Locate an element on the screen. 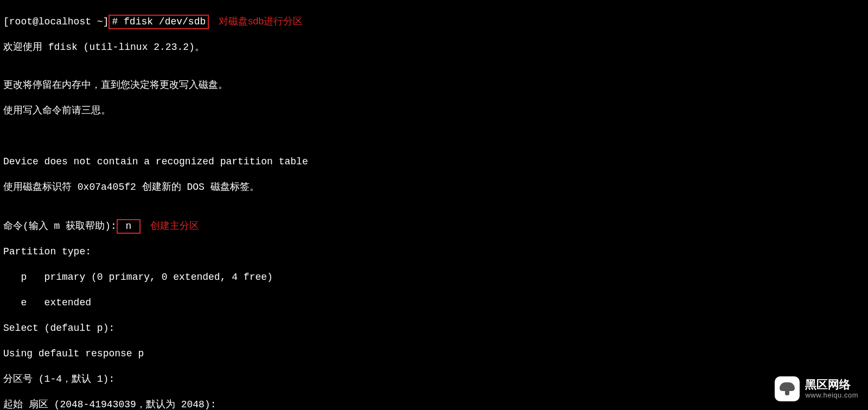 The width and height of the screenshot is (868, 410). line-first-sector: 起始 扇区 (2048-41943039，默认为 2048): is located at coordinates (434, 405).